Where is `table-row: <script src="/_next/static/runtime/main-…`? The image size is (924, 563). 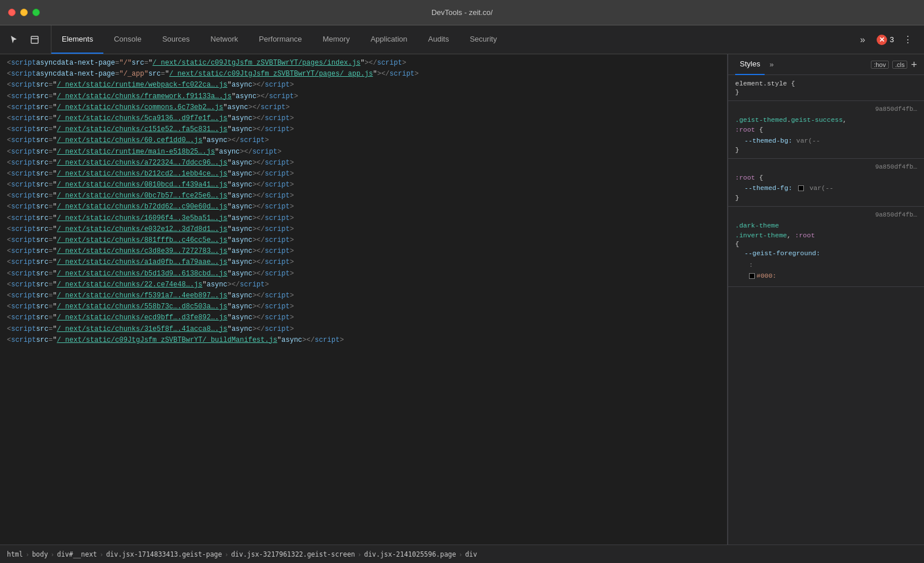 table-row: <script src="/_next/static/runtime/main-… is located at coordinates (364, 152).